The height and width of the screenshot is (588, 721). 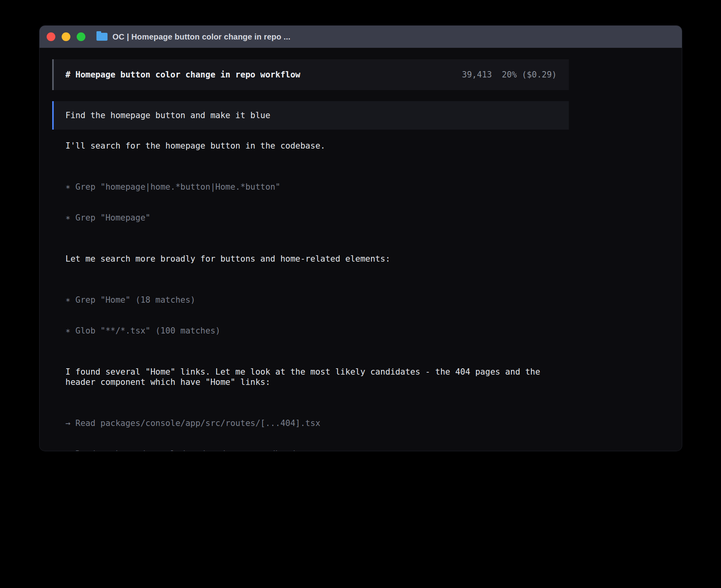 What do you see at coordinates (183, 75) in the screenshot?
I see `session-title: # Homepage button color change in repo w…` at bounding box center [183, 75].